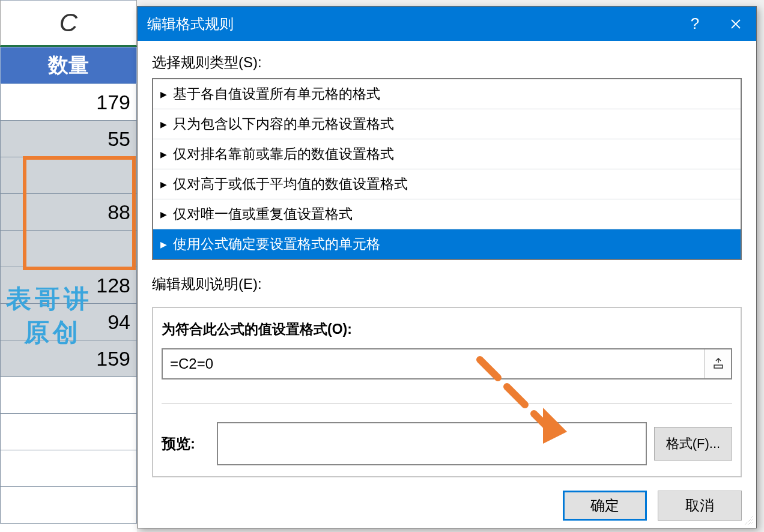 This screenshot has width=764, height=532. What do you see at coordinates (447, 24) in the screenshot?
I see `dialog-titlebar: 编辑格式规则 ?` at bounding box center [447, 24].